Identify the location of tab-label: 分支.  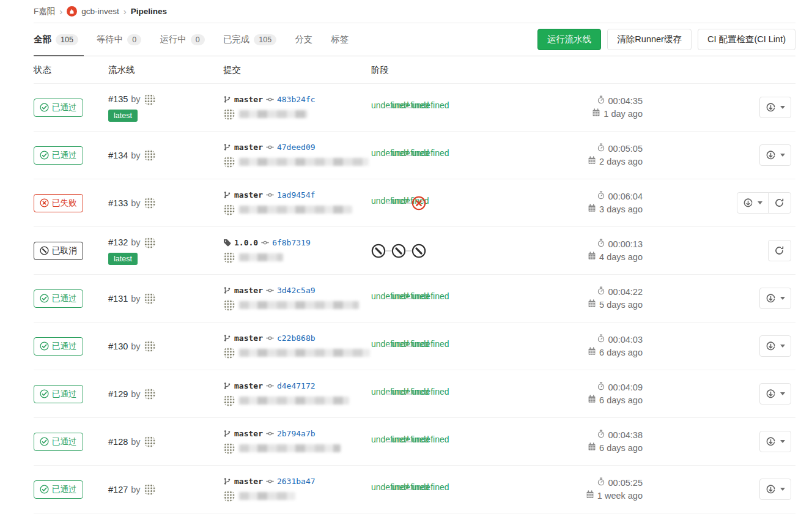
(303, 39).